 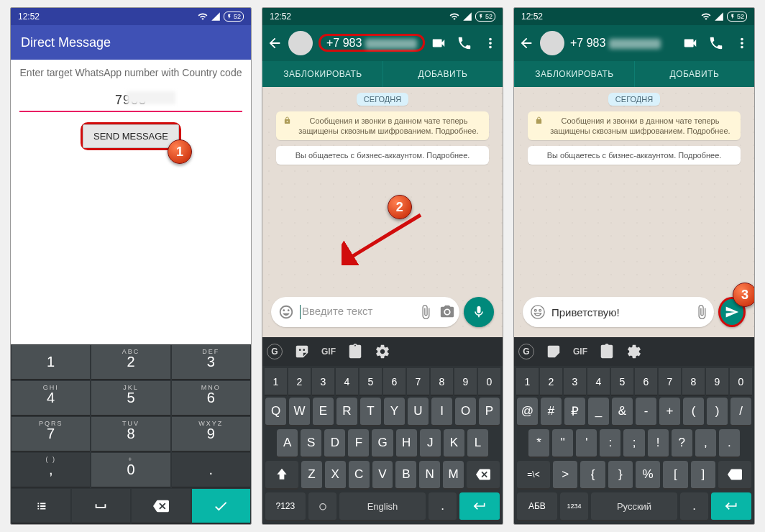 What do you see at coordinates (562, 444) in the screenshot?
I see `key-": "` at bounding box center [562, 444].